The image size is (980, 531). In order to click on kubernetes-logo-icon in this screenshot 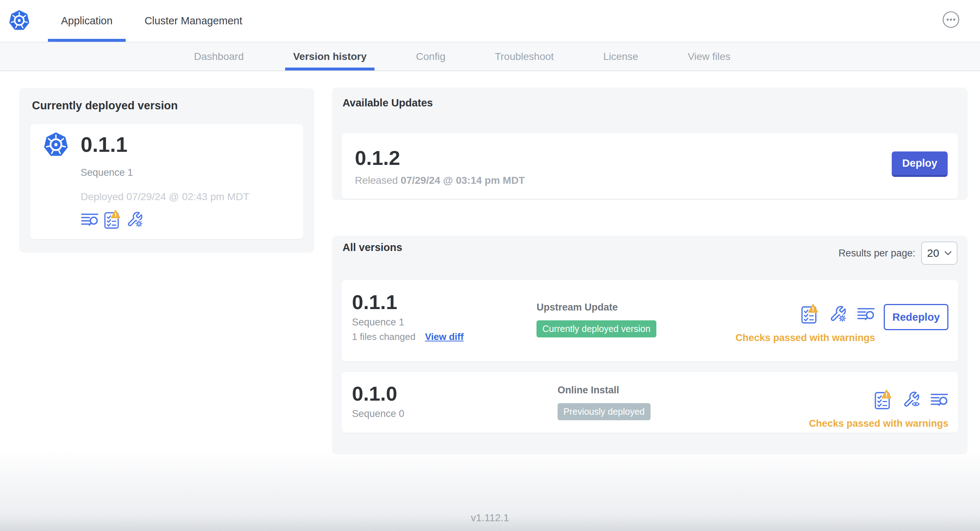, I will do `click(19, 21)`.